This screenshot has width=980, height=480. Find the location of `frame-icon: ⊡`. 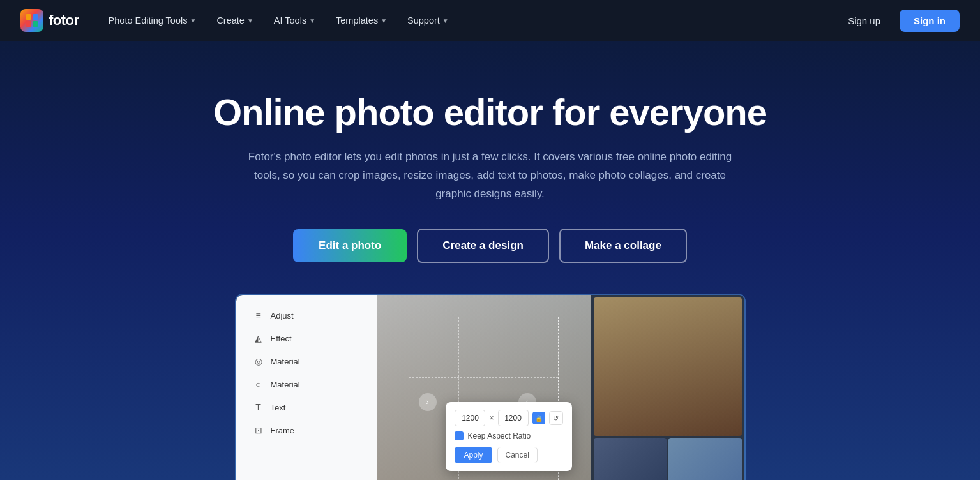

frame-icon: ⊡ is located at coordinates (259, 430).